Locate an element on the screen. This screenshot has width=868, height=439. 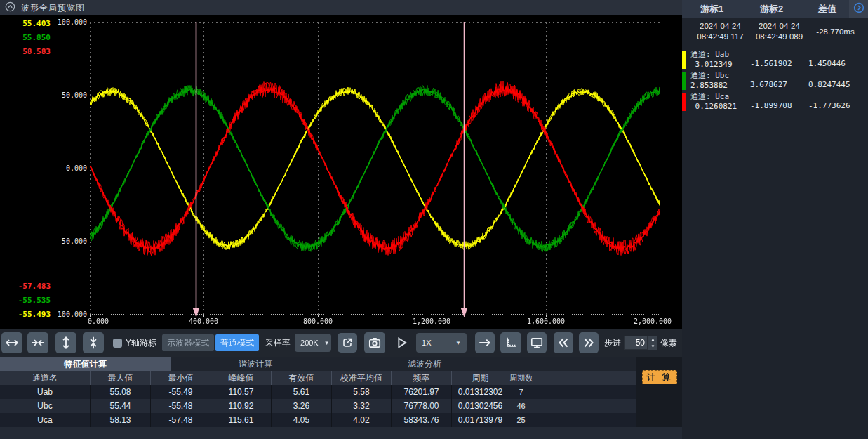
table-cell: 76778.00 is located at coordinates (422, 406).